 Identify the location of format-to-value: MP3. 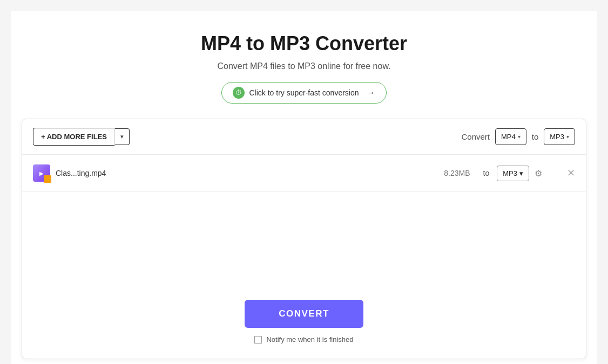
(557, 137).